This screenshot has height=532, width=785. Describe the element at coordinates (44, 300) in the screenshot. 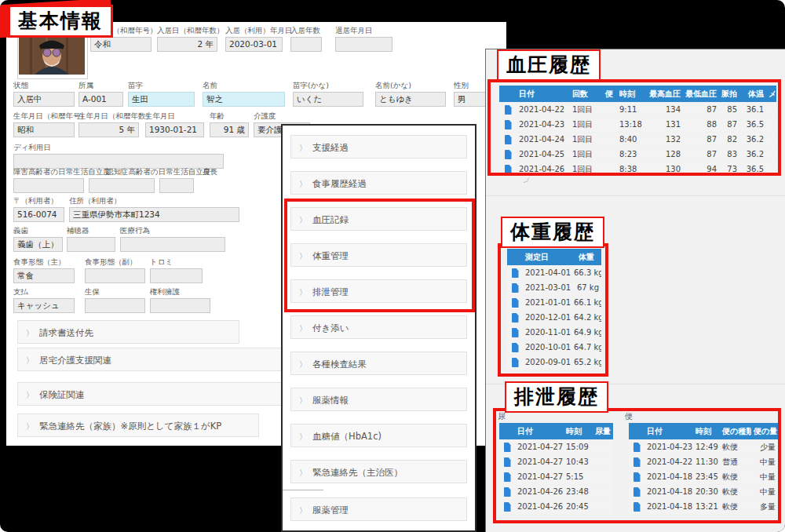

I see `field-payment: 支払キャッシュ` at that location.